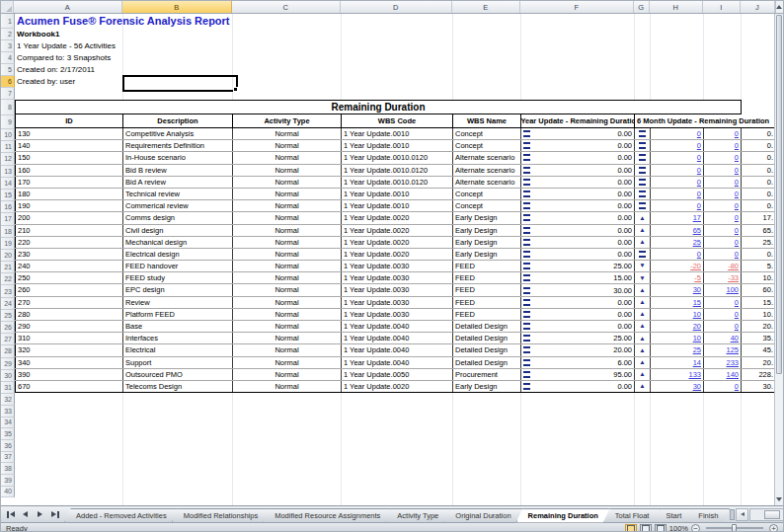  I want to click on cell-id: 270, so click(69, 302).